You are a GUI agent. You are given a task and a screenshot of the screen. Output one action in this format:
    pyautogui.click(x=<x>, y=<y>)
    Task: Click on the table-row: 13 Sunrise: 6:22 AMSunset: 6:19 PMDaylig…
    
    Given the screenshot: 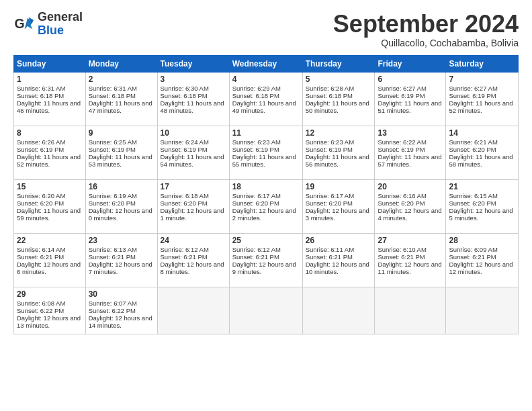 What is the action you would take?
    pyautogui.click(x=410, y=152)
    